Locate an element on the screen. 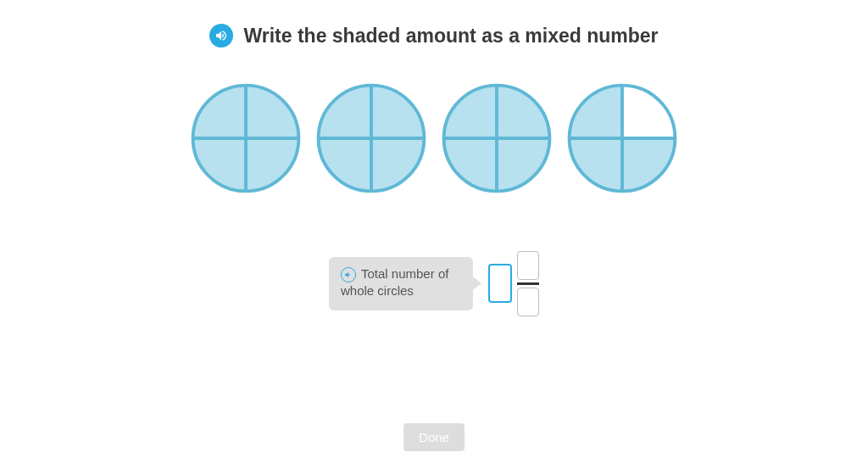 Image resolution: width=868 pixels, height=475 pixels. fraction-bar is located at coordinates (528, 283).